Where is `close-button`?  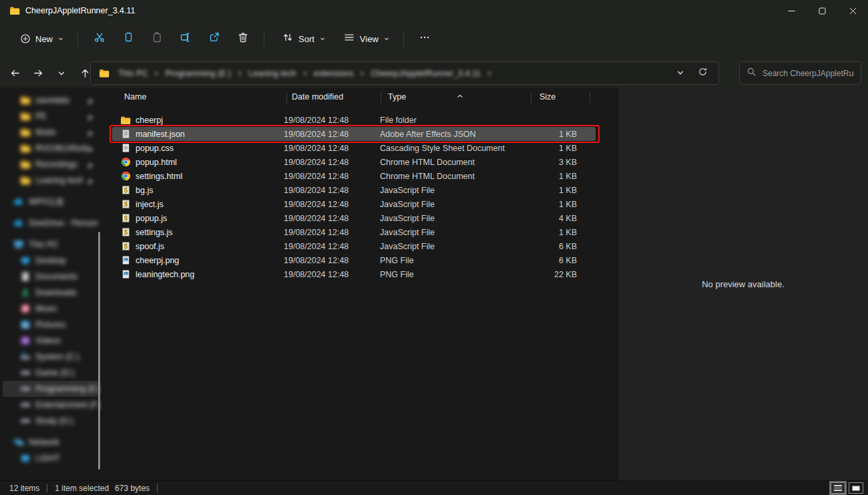
close-button is located at coordinates (853, 11).